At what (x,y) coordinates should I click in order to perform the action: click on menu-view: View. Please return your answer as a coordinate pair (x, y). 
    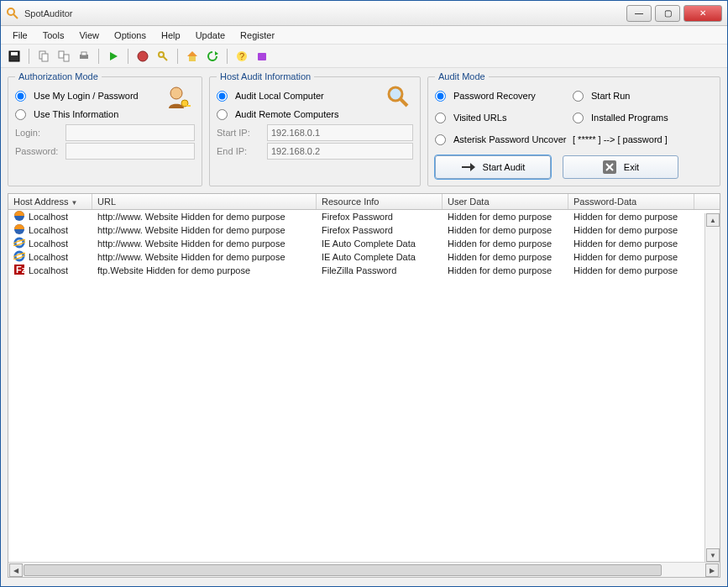
    Looking at the image, I should click on (89, 35).